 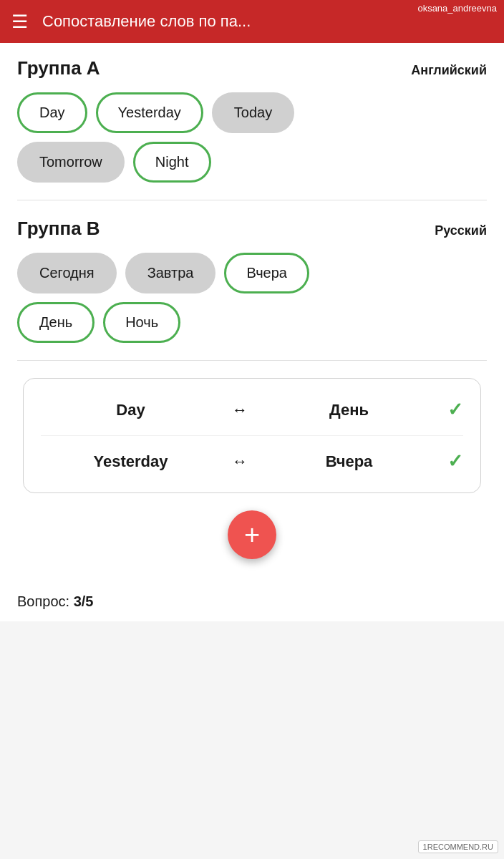 What do you see at coordinates (252, 535) in the screenshot?
I see `add-button: +` at bounding box center [252, 535].